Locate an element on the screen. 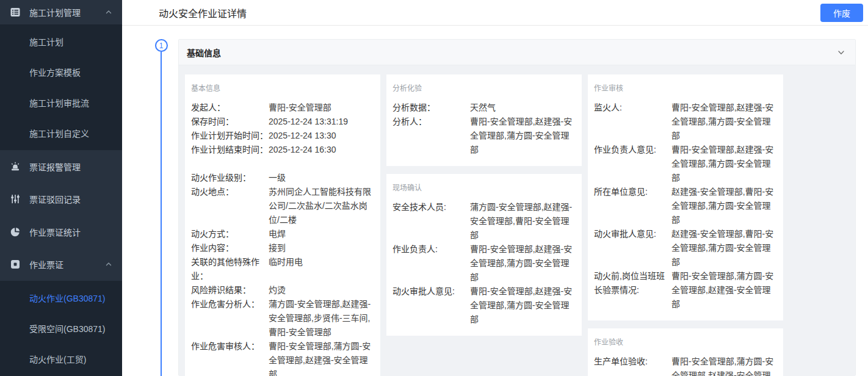 Image resolution: width=868 pixels, height=376 pixels. sidebar-item-label: 票证报警管理 is located at coordinates (71, 167).